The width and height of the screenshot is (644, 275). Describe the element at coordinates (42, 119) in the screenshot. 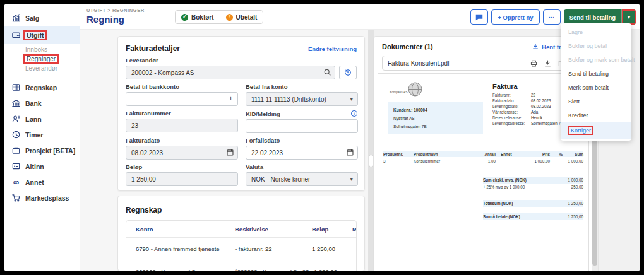

I see `sidebar-item-lonn: Lønn` at that location.